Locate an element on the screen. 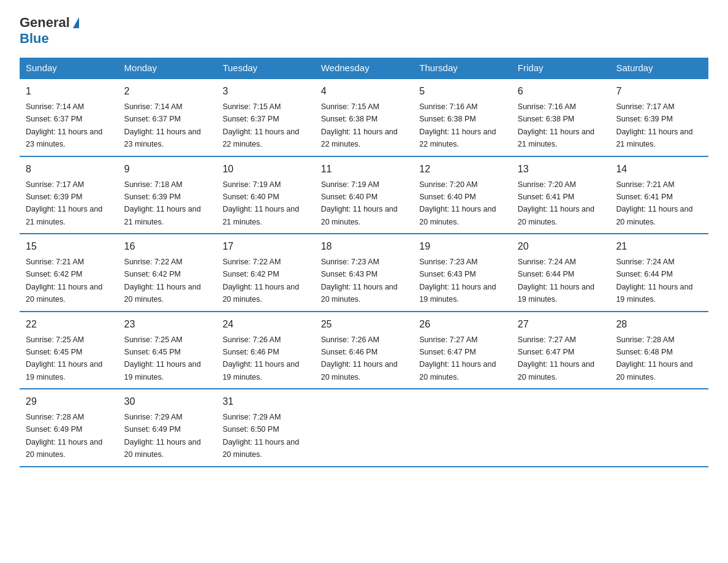  day-number: 25 is located at coordinates (364, 324).